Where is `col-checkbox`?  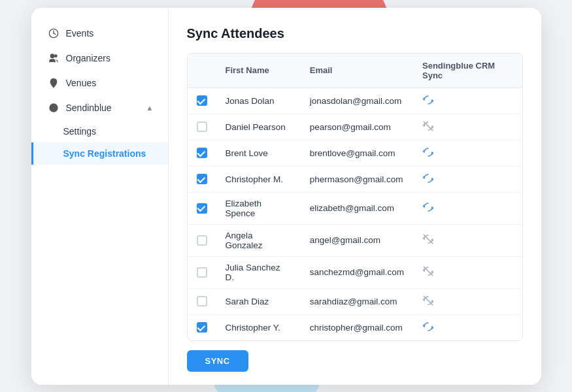 col-checkbox is located at coordinates (202, 71).